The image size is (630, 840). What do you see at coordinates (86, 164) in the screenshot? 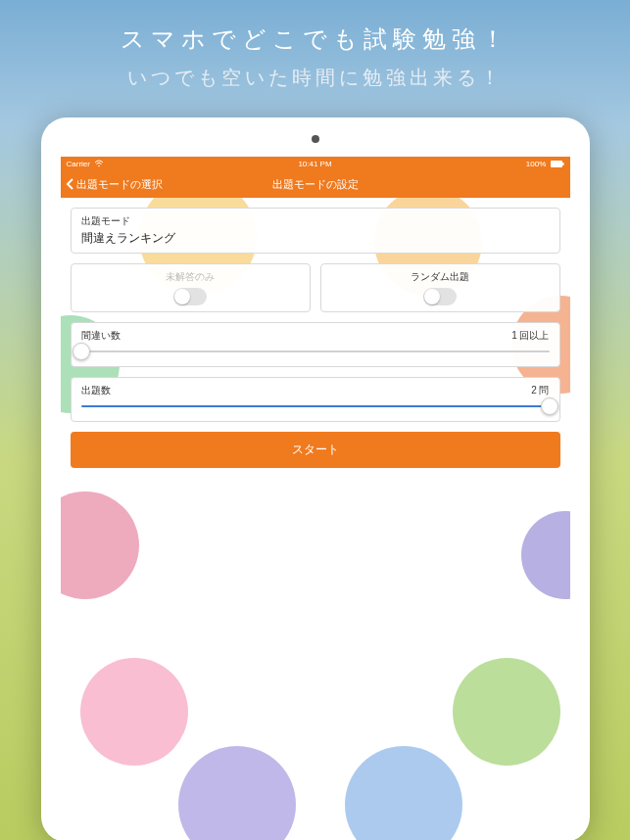
I see `carrier-label: Carrier` at bounding box center [86, 164].